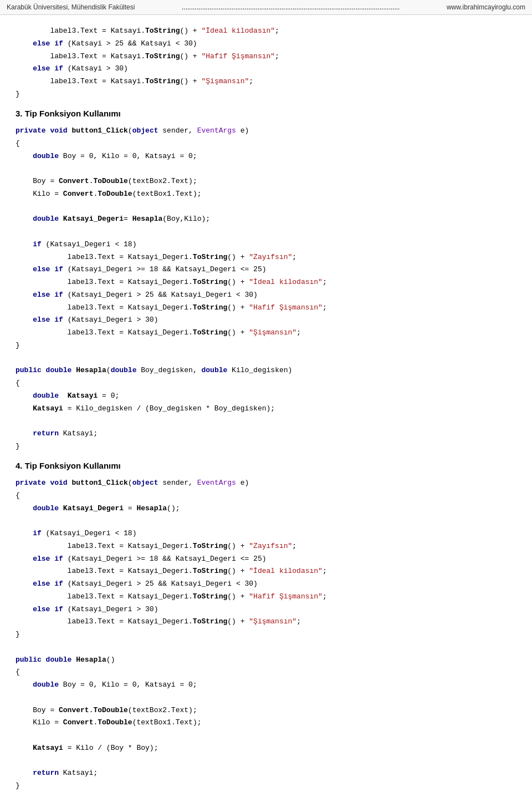 This screenshot has width=532, height=792. I want to click on page-header: Karabük Üniversitesi, Mühendislik Fakült…, so click(266, 8).